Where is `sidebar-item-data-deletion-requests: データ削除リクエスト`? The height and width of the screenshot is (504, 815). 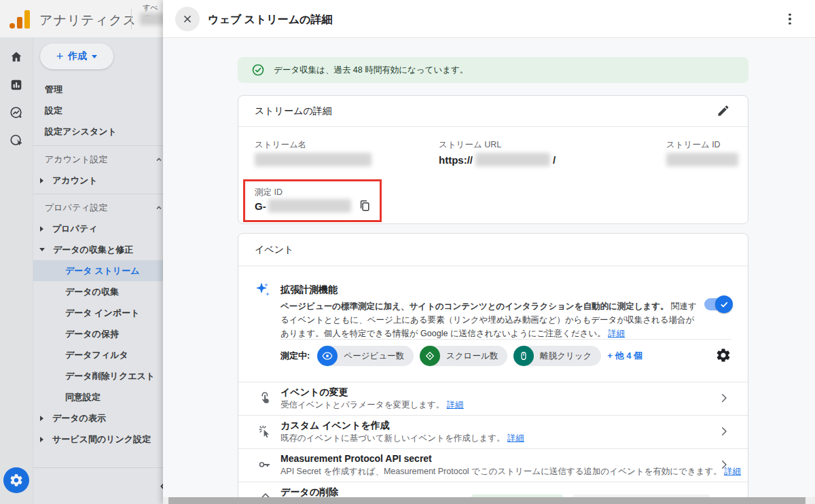
sidebar-item-data-deletion-requests: データ削除リクエスト is located at coordinates (98, 376).